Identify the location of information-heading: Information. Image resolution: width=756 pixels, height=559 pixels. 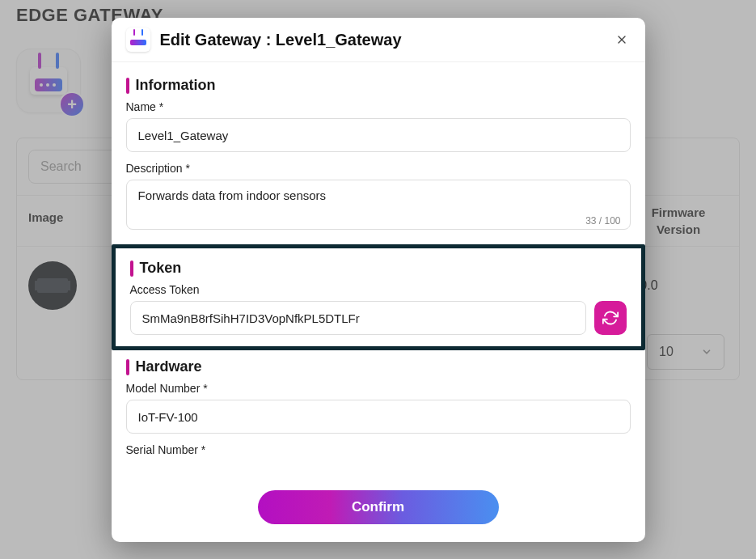
(176, 86).